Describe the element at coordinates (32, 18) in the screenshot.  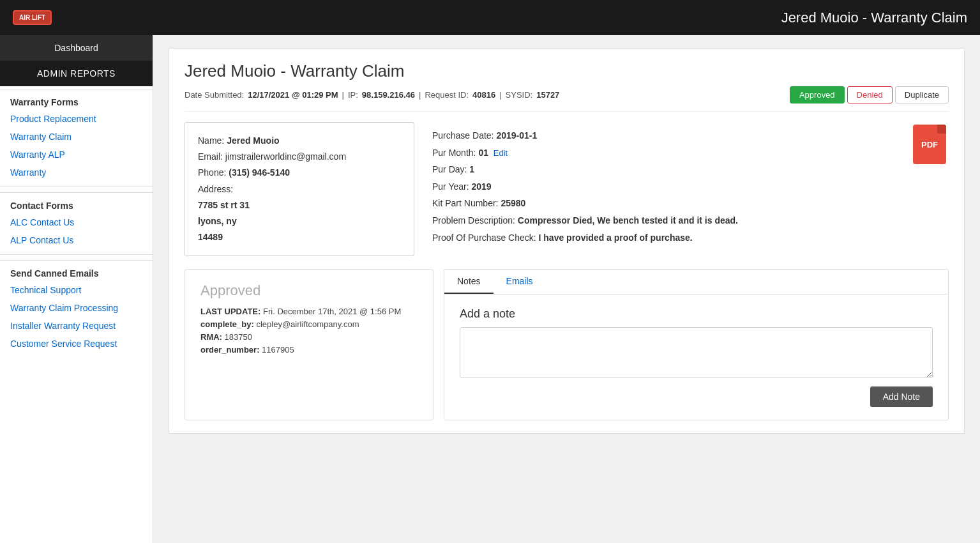
I see `logo-badge: AIR LIFT` at that location.